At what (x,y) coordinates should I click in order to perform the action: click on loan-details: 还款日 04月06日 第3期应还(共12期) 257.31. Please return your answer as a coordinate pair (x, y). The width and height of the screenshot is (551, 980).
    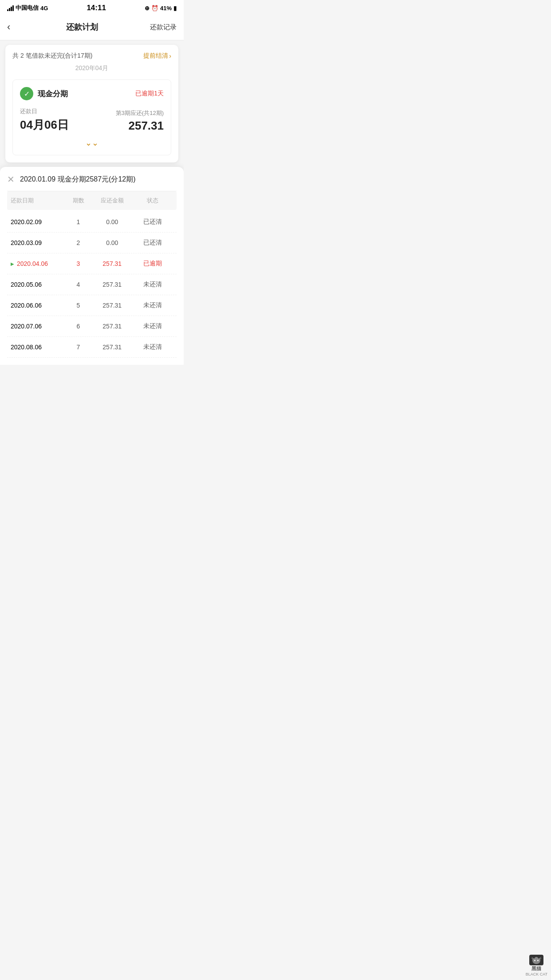
    Looking at the image, I should click on (92, 120).